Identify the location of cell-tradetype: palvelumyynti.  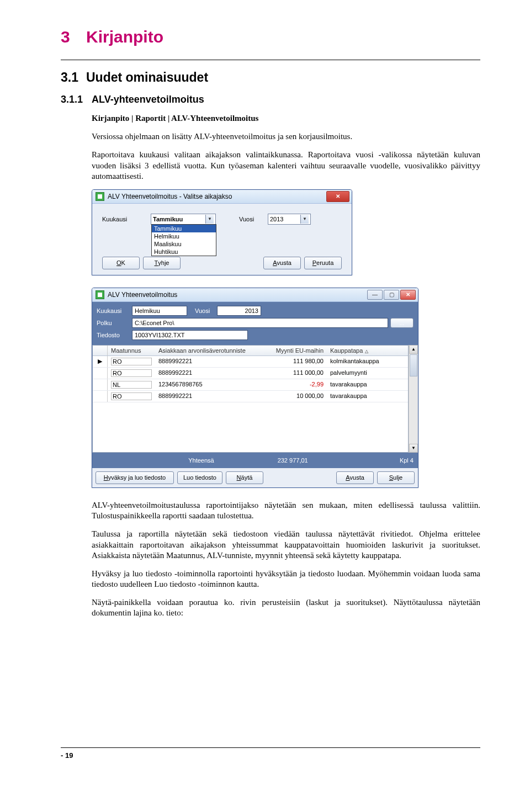
(368, 373).